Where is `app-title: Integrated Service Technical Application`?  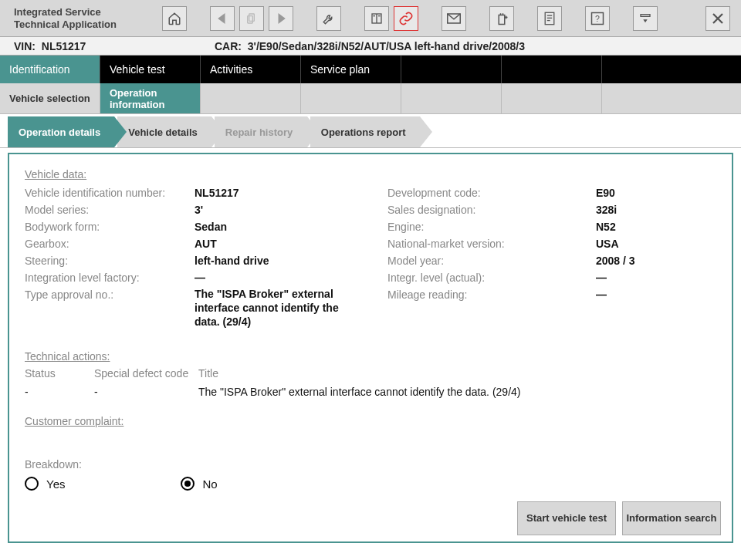
app-title: Integrated Service Technical Application is located at coordinates (81, 19).